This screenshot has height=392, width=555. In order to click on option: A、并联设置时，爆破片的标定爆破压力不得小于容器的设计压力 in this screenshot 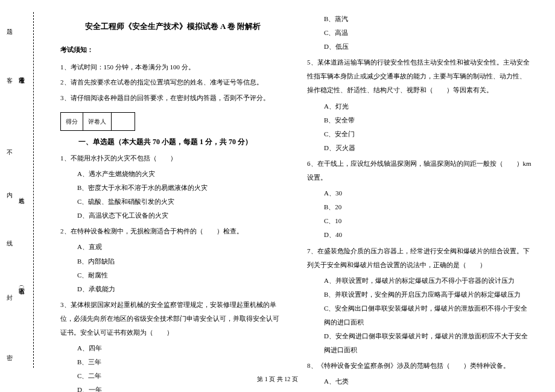, I will do `click(428, 281)`.